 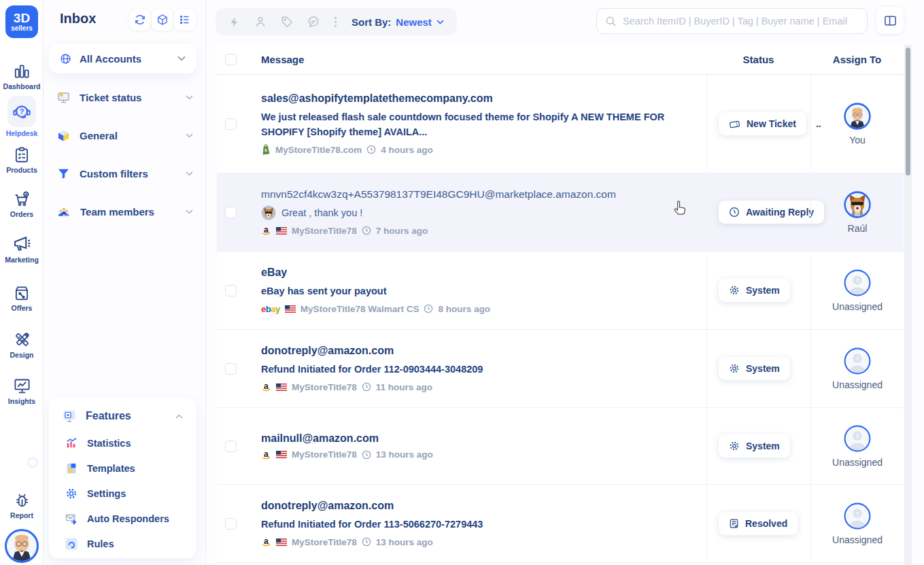 I want to click on status-label: System, so click(x=763, y=290).